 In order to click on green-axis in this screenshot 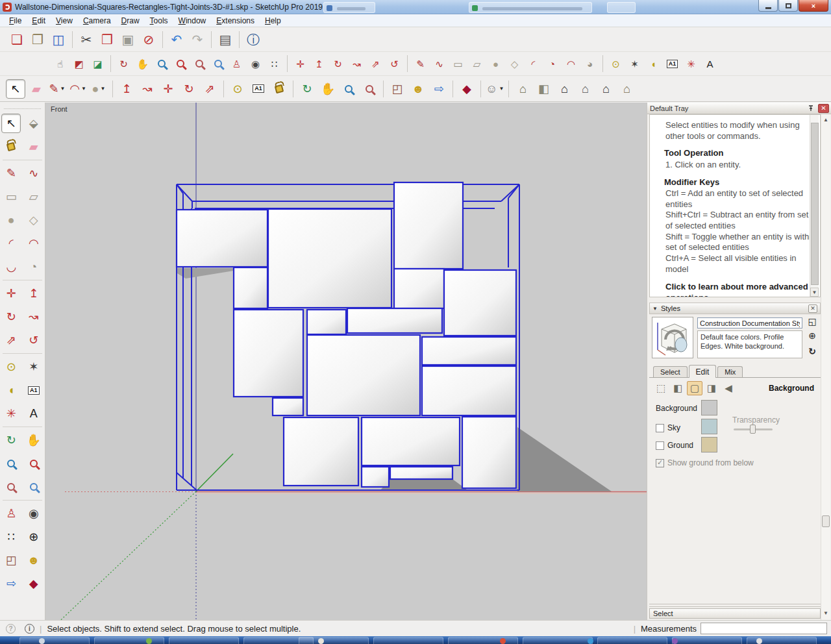, I will do `click(214, 473)`.